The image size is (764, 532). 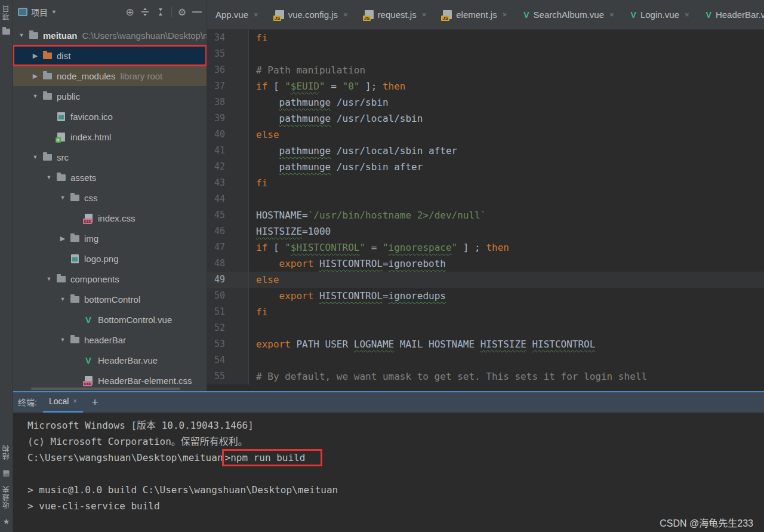 I want to click on js-file-icon: JS, so click(x=369, y=14).